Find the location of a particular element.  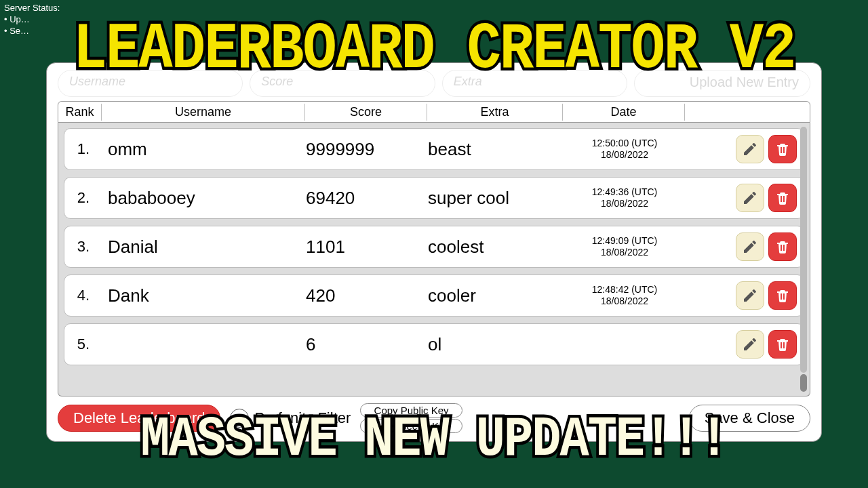

col-extra: Extra is located at coordinates (495, 113).